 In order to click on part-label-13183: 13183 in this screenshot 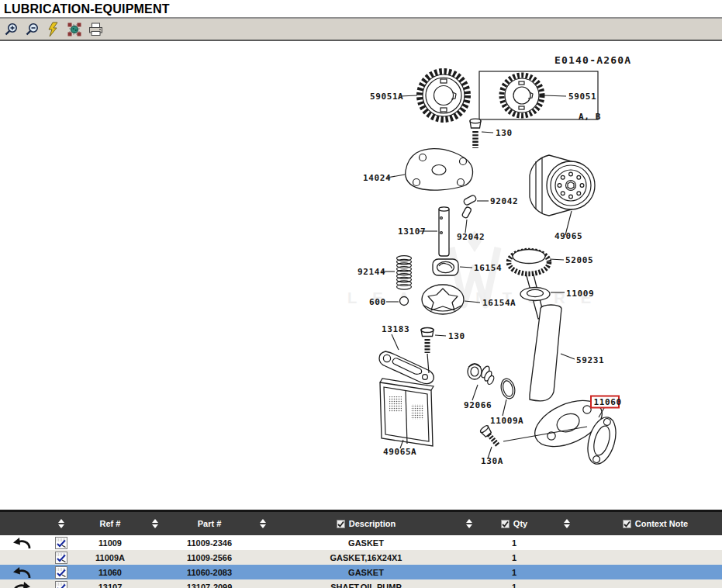, I will do `click(396, 329)`.